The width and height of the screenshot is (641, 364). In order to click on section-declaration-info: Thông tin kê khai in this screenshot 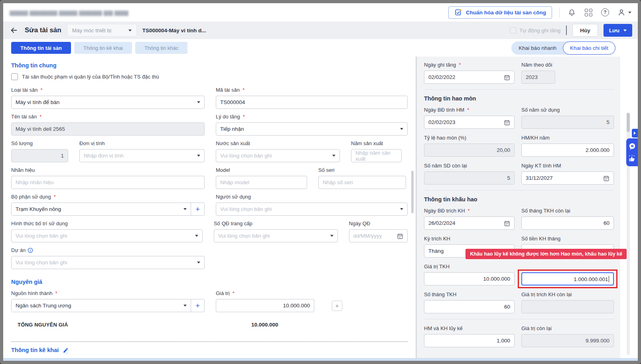, I will do `click(209, 350)`.